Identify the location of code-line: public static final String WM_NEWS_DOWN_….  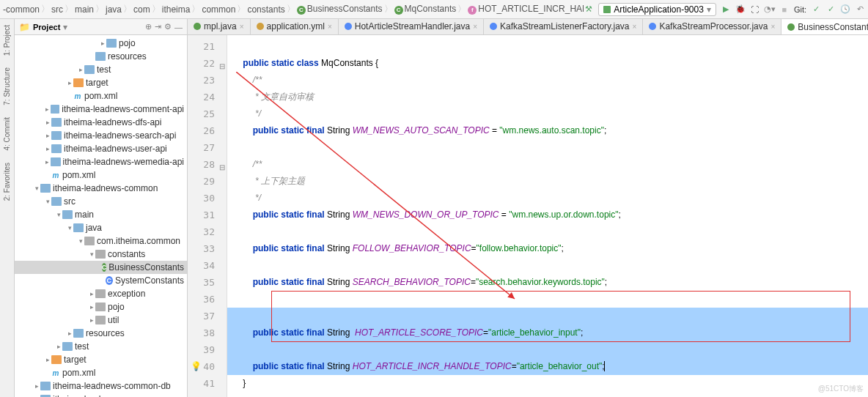
(548, 215).